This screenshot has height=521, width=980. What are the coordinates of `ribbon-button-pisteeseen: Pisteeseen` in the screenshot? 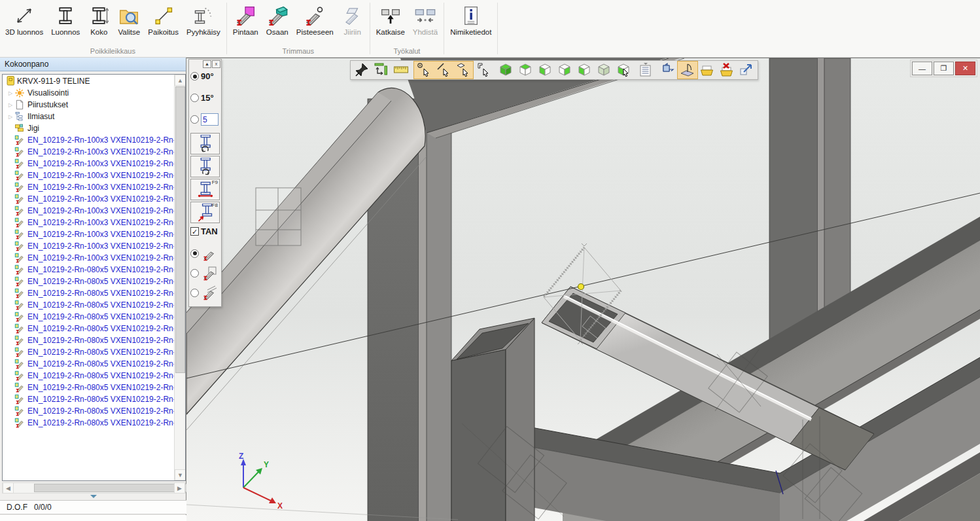 It's located at (315, 20).